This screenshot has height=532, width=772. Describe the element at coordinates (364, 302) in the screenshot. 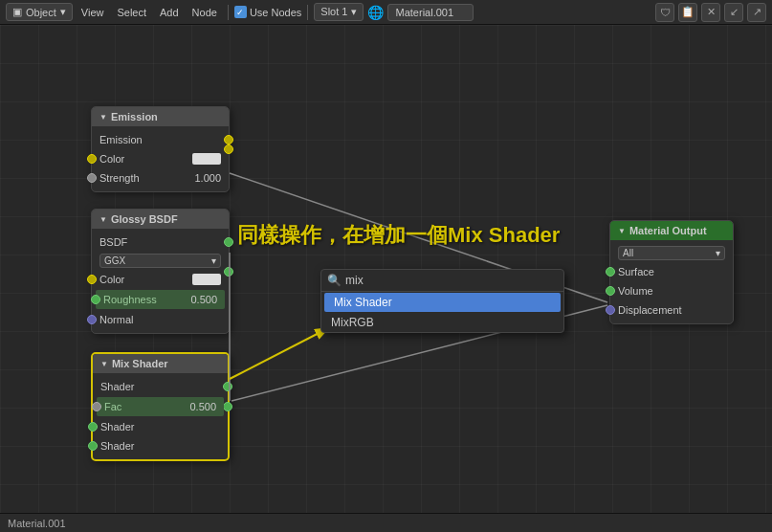

I see `search-result-mix-shader-label: Mix Shader` at that location.